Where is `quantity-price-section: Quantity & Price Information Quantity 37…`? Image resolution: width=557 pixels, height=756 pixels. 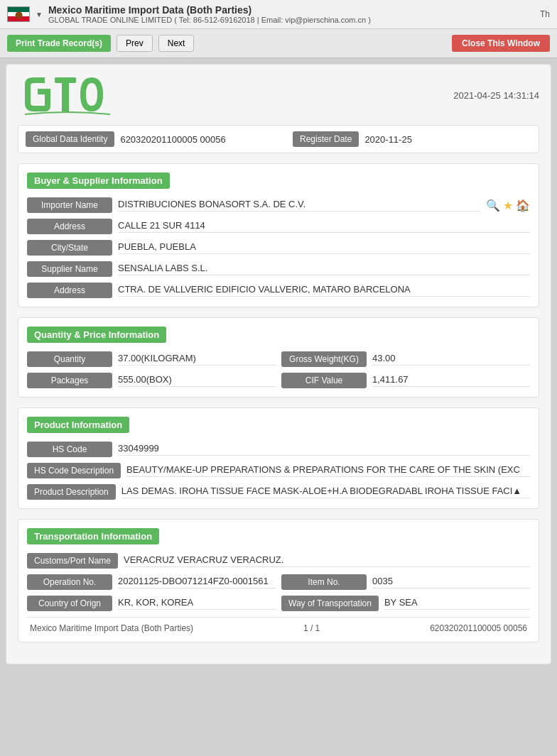 quantity-price-section: Quantity & Price Information Quantity 37… is located at coordinates (278, 358).